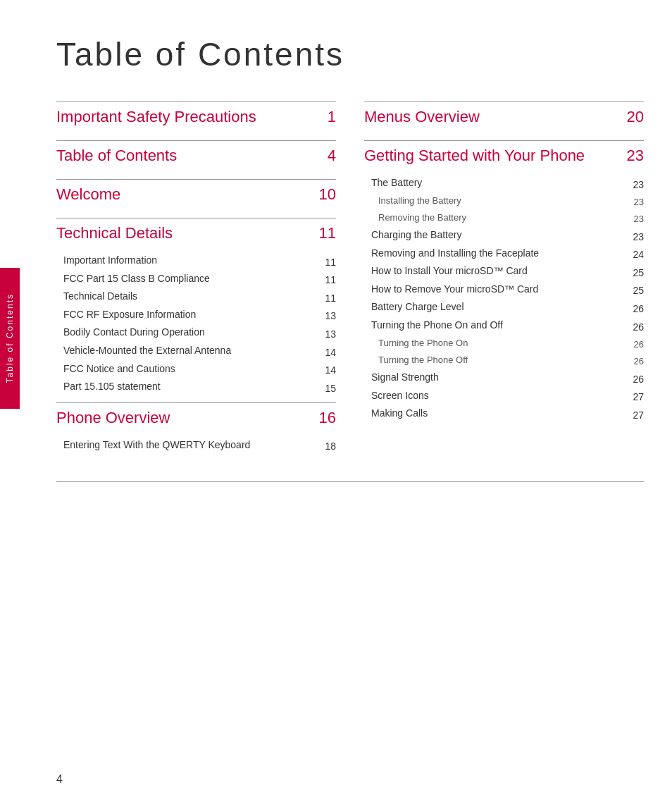 This screenshot has width=672, height=807. What do you see at coordinates (506, 201) in the screenshot?
I see `entry-title: Installing the Battery` at bounding box center [506, 201].